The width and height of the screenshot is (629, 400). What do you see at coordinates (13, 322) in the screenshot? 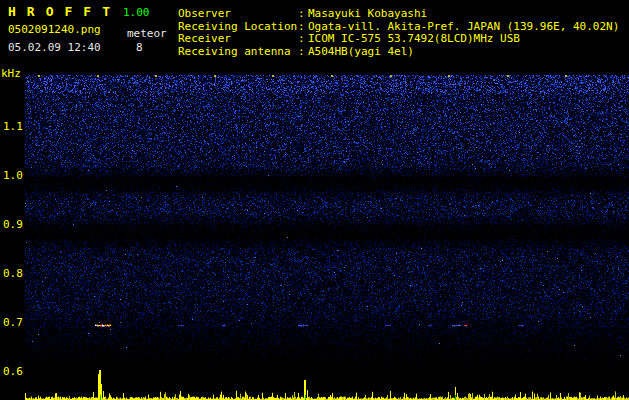
I see `freq-tick-label: 0.7` at bounding box center [13, 322].